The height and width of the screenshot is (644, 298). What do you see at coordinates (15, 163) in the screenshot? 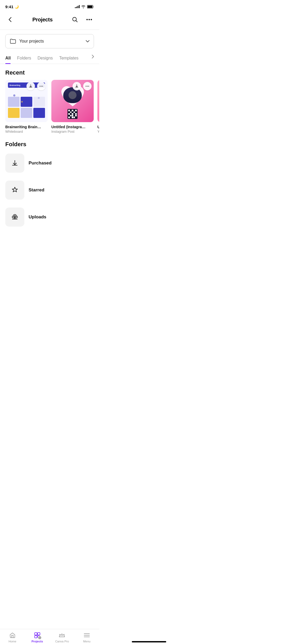
I see `folder-icon-purchased` at bounding box center [15, 163].